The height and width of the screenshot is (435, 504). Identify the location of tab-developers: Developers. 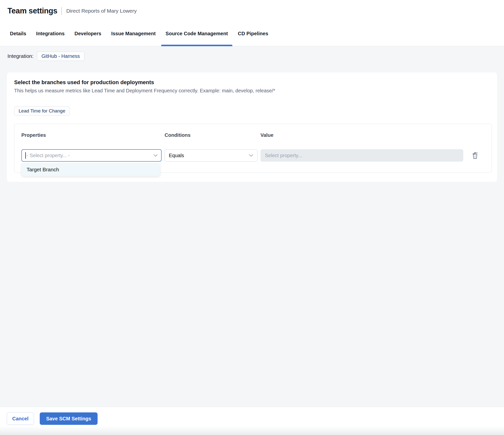
(88, 38).